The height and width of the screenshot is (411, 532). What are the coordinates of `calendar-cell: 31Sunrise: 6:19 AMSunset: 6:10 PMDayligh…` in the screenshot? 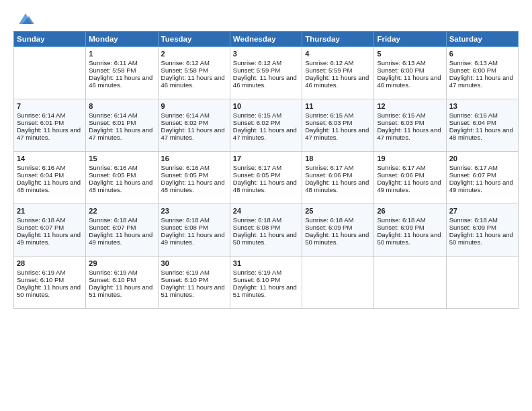 It's located at (266, 283).